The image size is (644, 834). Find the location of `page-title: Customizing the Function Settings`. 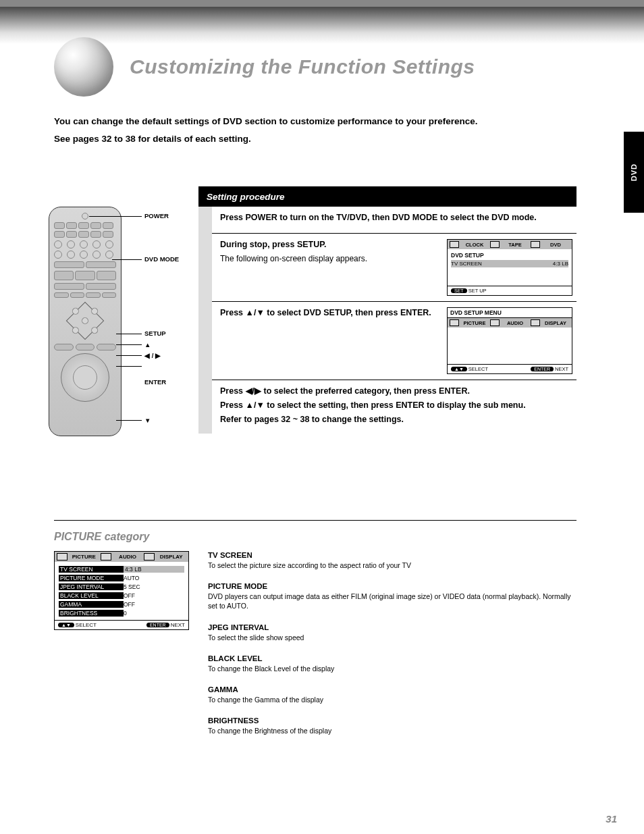

page-title: Customizing the Function Settings is located at coordinates (302, 67).